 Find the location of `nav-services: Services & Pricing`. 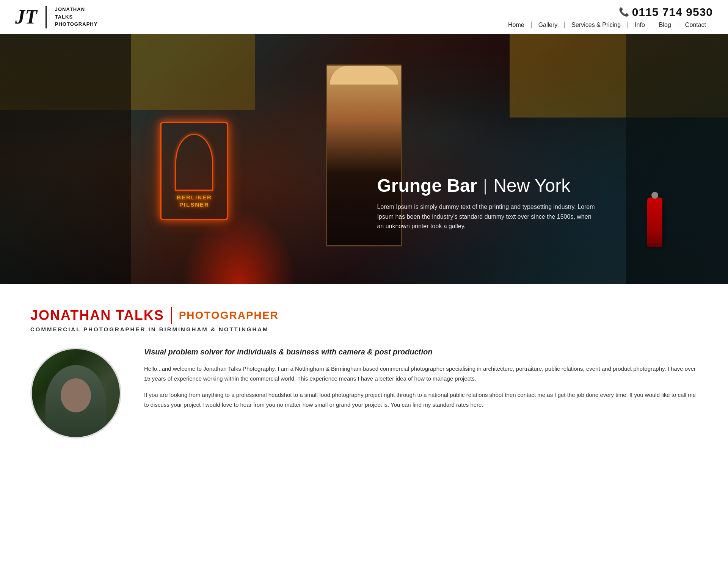

nav-services: Services & Pricing is located at coordinates (596, 25).